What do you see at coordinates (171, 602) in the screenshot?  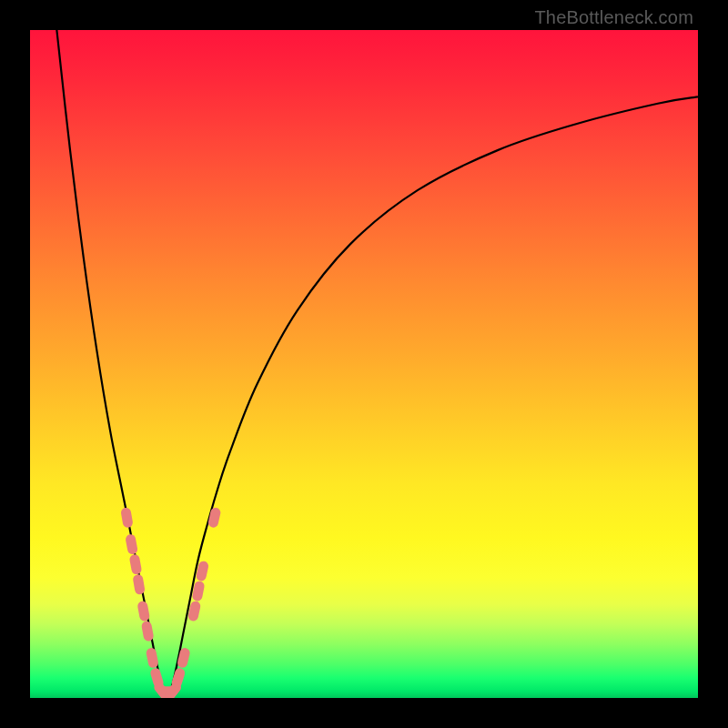 I see `curve-markers` at bounding box center [171, 602].